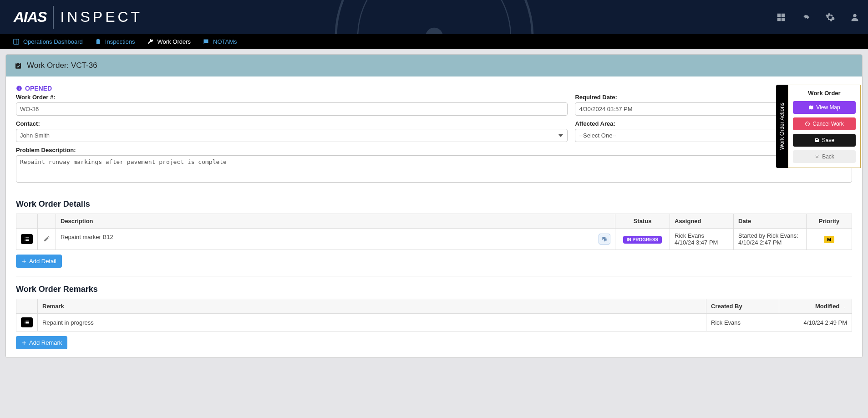  What do you see at coordinates (27, 322) in the screenshot?
I see `list-icon` at bounding box center [27, 322].